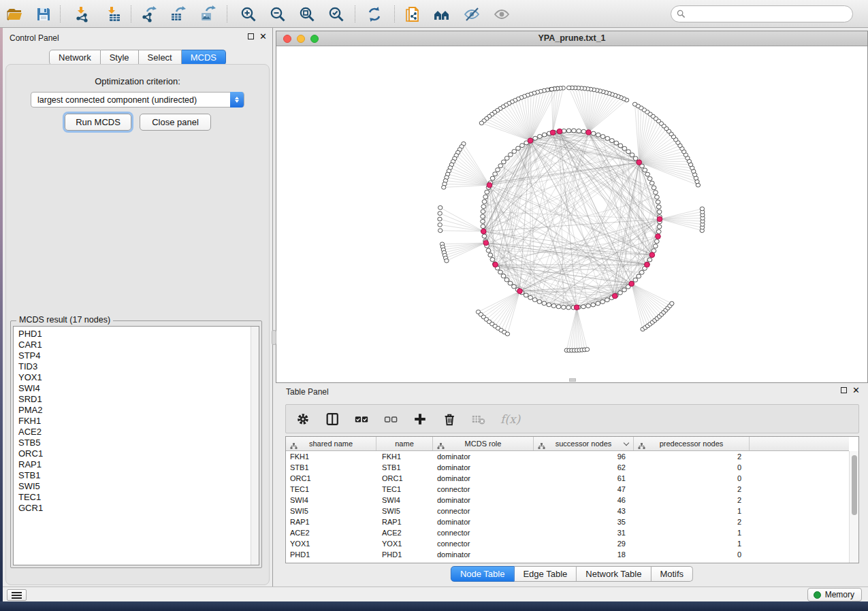 Image resolution: width=868 pixels, height=611 pixels. Describe the element at coordinates (362, 419) in the screenshot. I see `select-all-icon` at that location.